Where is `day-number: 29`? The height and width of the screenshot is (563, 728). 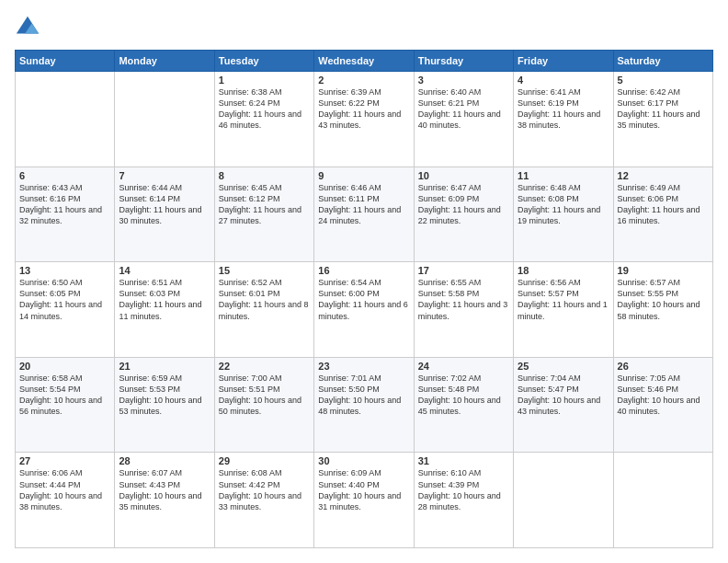 day-number: 29 is located at coordinates (265, 461).